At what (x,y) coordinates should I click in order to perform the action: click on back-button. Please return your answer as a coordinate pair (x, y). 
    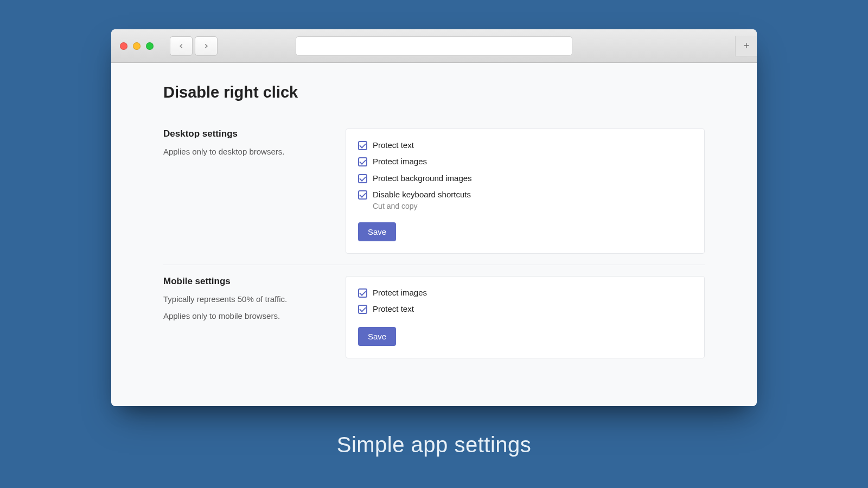
    Looking at the image, I should click on (181, 46).